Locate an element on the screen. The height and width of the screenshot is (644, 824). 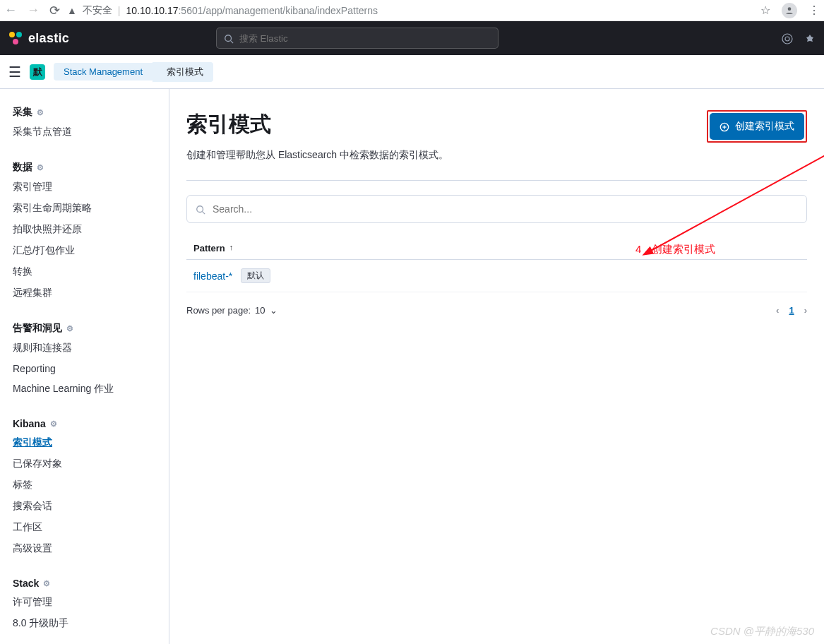
prev-page-icon: ‹ is located at coordinates (777, 311).